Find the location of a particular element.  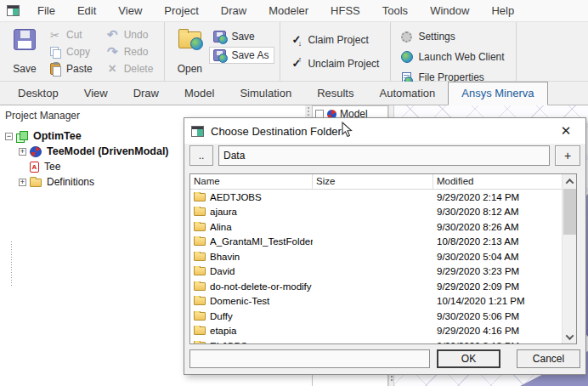

ribbon-tab: Results is located at coordinates (335, 94).